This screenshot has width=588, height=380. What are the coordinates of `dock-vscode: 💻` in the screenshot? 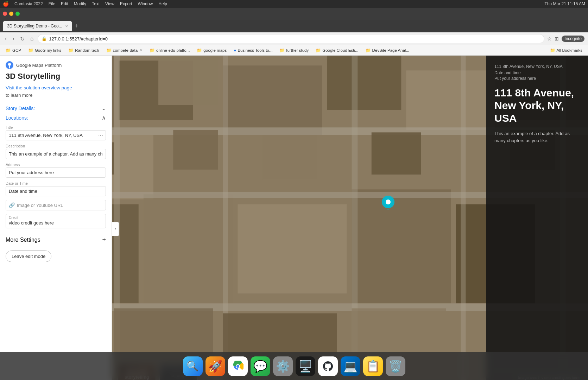 It's located at (350, 366).